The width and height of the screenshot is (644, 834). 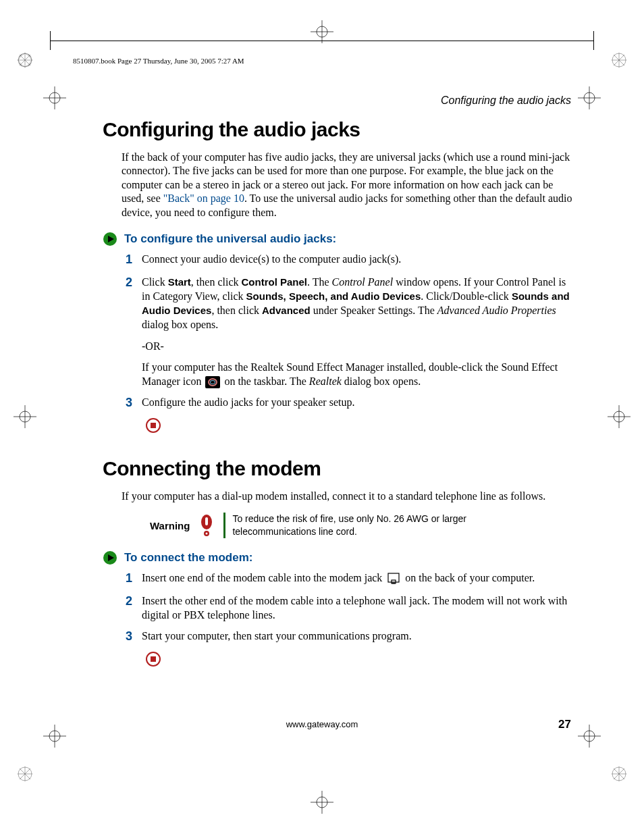 What do you see at coordinates (564, 725) in the screenshot?
I see `page-number: 27` at bounding box center [564, 725].